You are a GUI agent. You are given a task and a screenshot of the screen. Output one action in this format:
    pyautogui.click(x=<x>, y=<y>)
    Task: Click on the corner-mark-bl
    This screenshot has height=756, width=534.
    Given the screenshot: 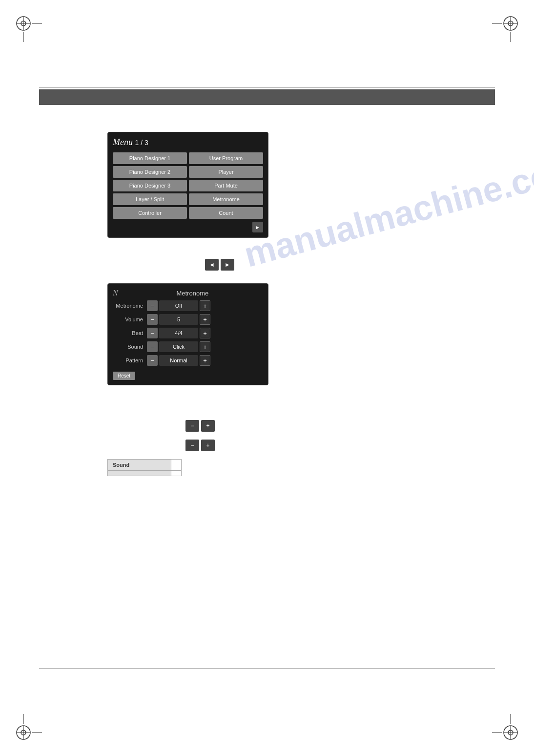 What is the action you would take?
    pyautogui.click(x=29, y=727)
    